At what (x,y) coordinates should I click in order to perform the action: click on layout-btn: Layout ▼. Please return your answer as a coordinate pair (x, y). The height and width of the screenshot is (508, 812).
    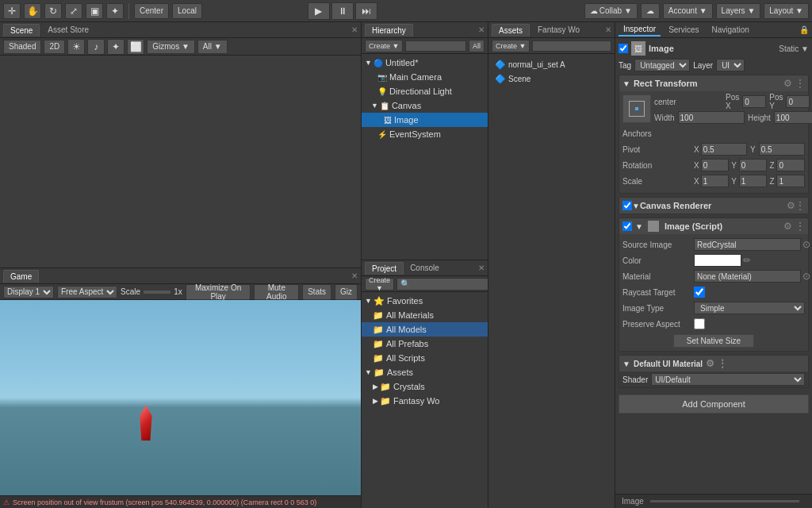
    Looking at the image, I should click on (787, 11).